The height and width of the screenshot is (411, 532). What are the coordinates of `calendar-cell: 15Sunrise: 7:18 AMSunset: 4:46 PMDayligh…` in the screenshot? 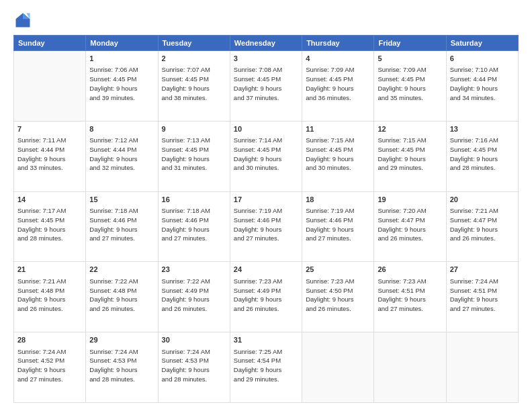 It's located at (122, 227).